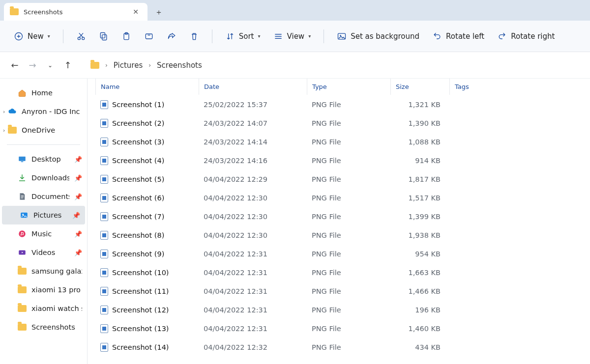  I want to click on cell-name: Screenshot (7), so click(147, 217).